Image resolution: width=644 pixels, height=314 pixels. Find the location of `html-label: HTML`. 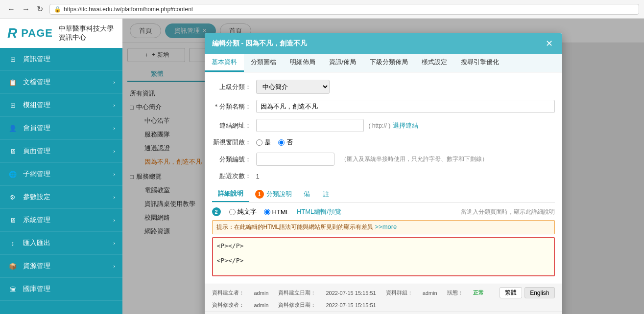

html-label: HTML is located at coordinates (281, 212).